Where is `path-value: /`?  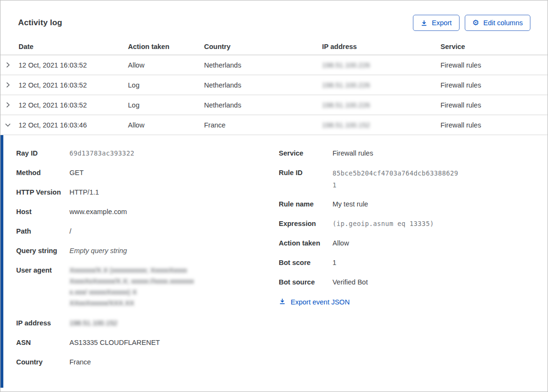 path-value: / is located at coordinates (70, 231).